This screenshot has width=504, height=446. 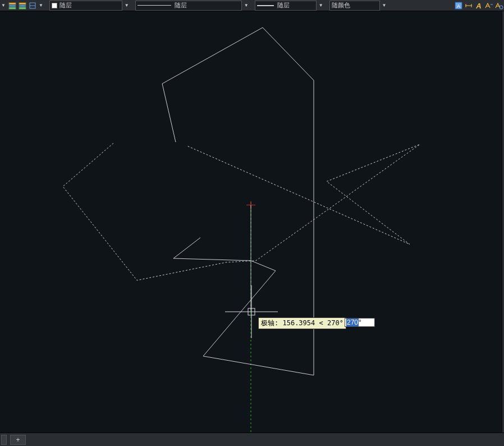 What do you see at coordinates (4, 440) in the screenshot?
I see `tab-handle` at bounding box center [4, 440].